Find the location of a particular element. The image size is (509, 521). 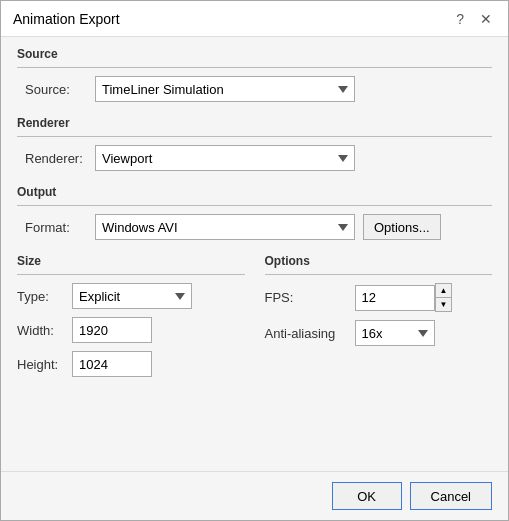

source-section: Source Source: TimeLiner Simulation is located at coordinates (254, 78).